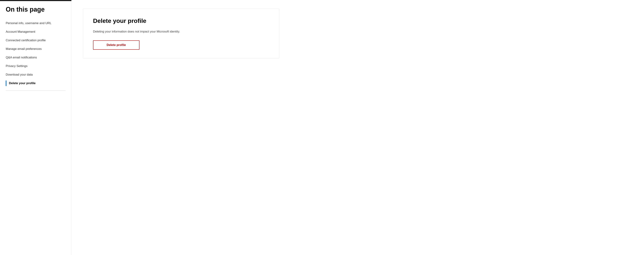 The height and width of the screenshot is (255, 644). I want to click on sidebar-item-privacy-settings: Privacy Settings, so click(38, 66).